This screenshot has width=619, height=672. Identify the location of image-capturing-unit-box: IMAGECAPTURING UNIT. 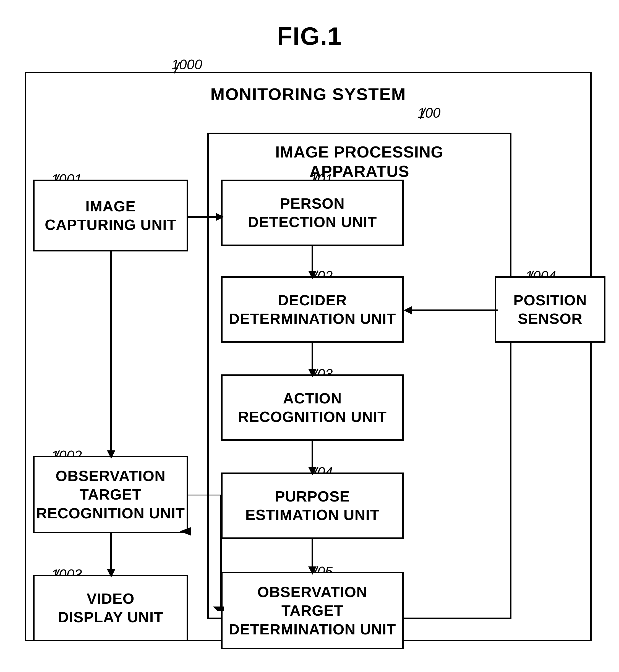
(111, 216).